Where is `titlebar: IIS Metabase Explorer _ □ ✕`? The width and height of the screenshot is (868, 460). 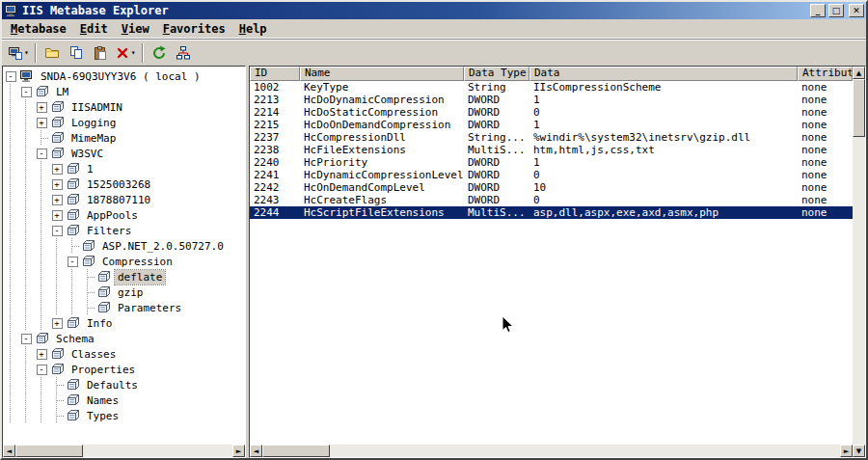 titlebar: IIS Metabase Explorer _ □ ✕ is located at coordinates (434, 11).